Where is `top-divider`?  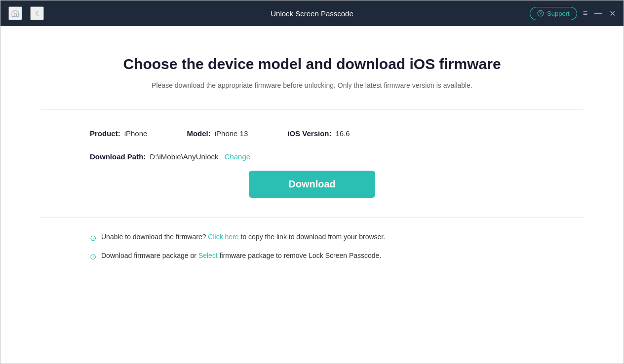
top-divider is located at coordinates (312, 109).